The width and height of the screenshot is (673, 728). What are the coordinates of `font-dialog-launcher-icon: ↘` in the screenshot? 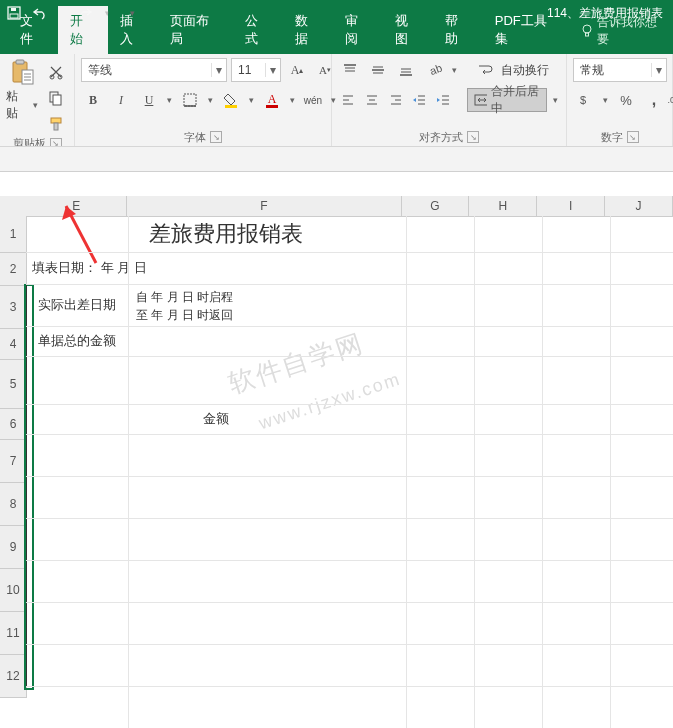 It's located at (216, 137).